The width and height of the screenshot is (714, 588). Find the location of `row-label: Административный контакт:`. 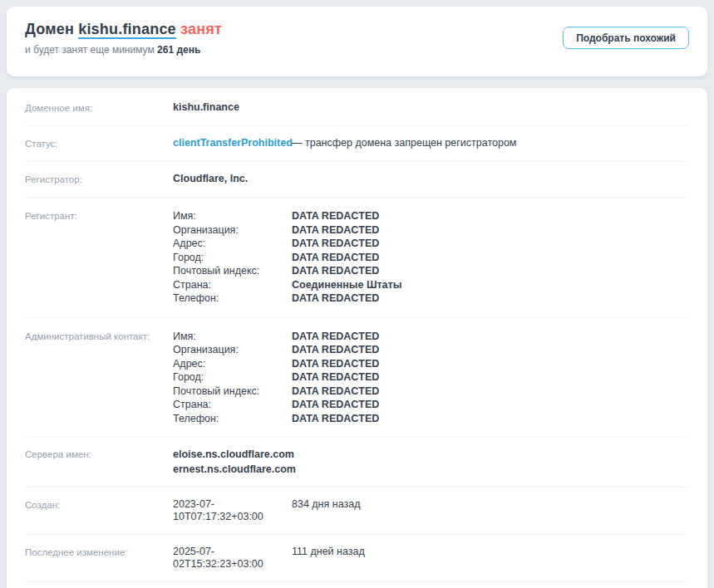

row-label: Административный контакт: is located at coordinates (99, 336).